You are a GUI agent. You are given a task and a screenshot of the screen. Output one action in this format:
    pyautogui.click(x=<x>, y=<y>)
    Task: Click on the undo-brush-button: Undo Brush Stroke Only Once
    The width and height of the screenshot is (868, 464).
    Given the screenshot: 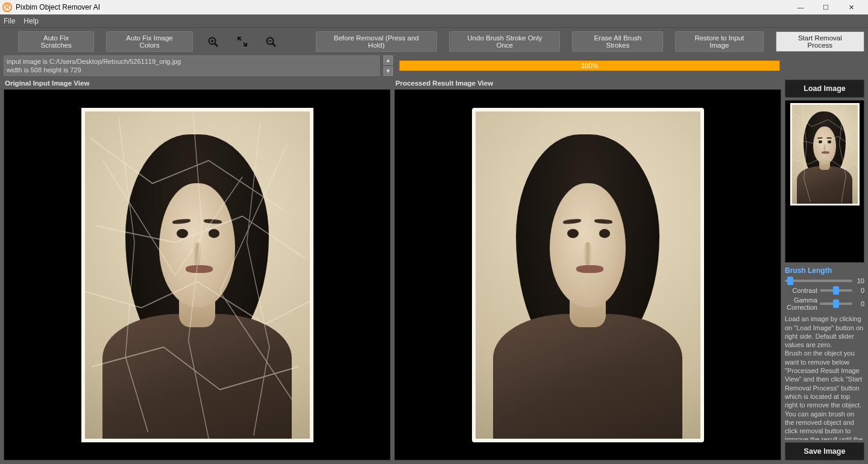 What is the action you would take?
    pyautogui.click(x=505, y=42)
    